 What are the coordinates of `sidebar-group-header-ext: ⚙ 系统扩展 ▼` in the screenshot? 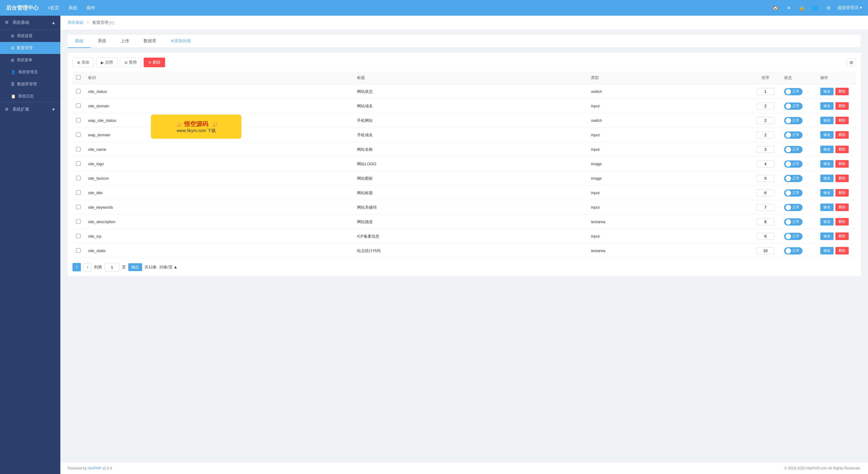 It's located at (30, 110).